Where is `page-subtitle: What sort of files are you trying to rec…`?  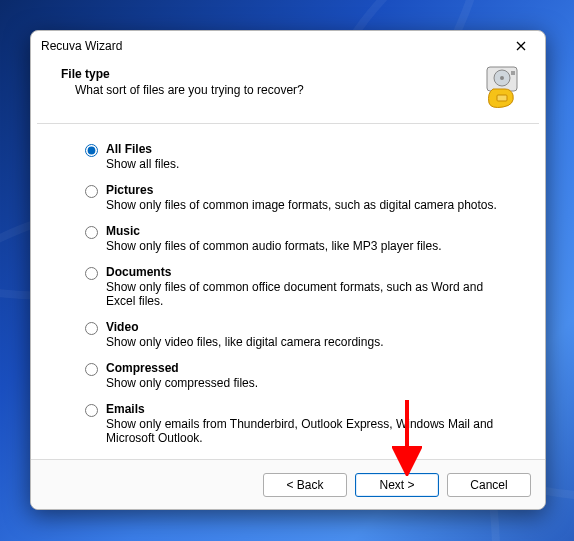
page-subtitle: What sort of files are you trying to rec… is located at coordinates (267, 90).